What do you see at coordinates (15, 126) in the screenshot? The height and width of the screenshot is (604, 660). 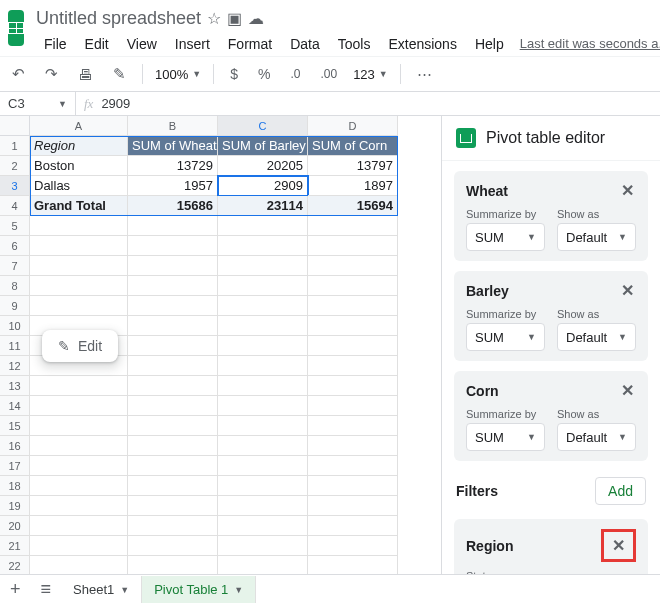 I see `select-all-corner` at bounding box center [15, 126].